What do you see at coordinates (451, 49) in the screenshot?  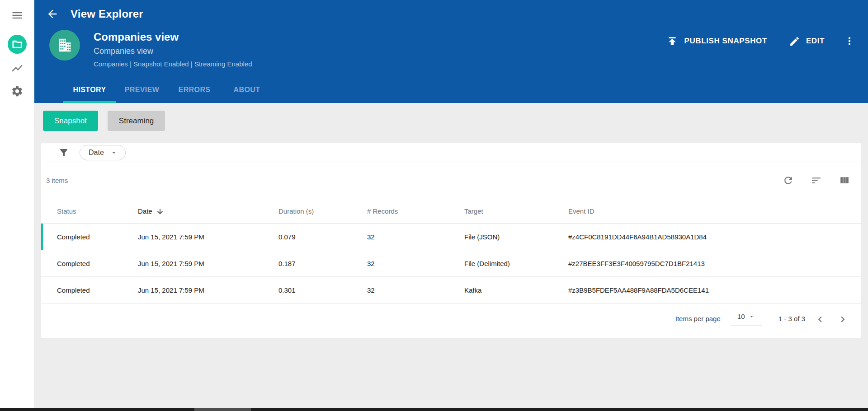 I see `view-info-row: Companies view Companies view Companies …` at bounding box center [451, 49].